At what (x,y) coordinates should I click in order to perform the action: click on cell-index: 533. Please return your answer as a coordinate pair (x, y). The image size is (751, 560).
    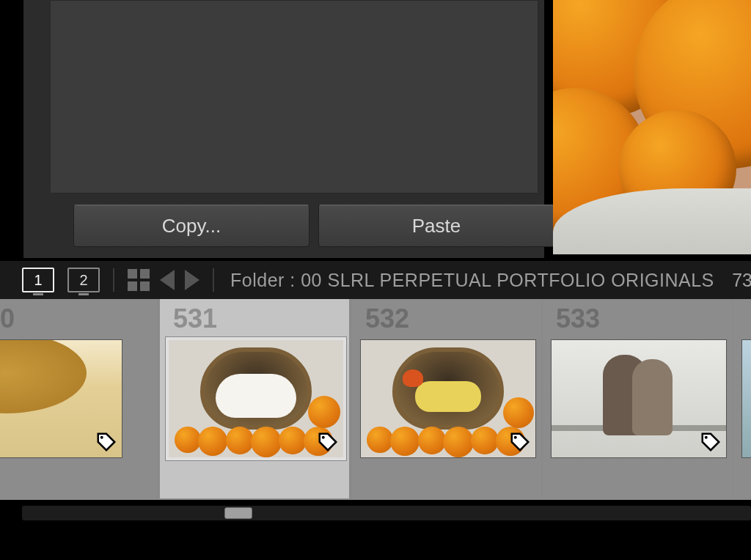
    Looking at the image, I should click on (578, 319).